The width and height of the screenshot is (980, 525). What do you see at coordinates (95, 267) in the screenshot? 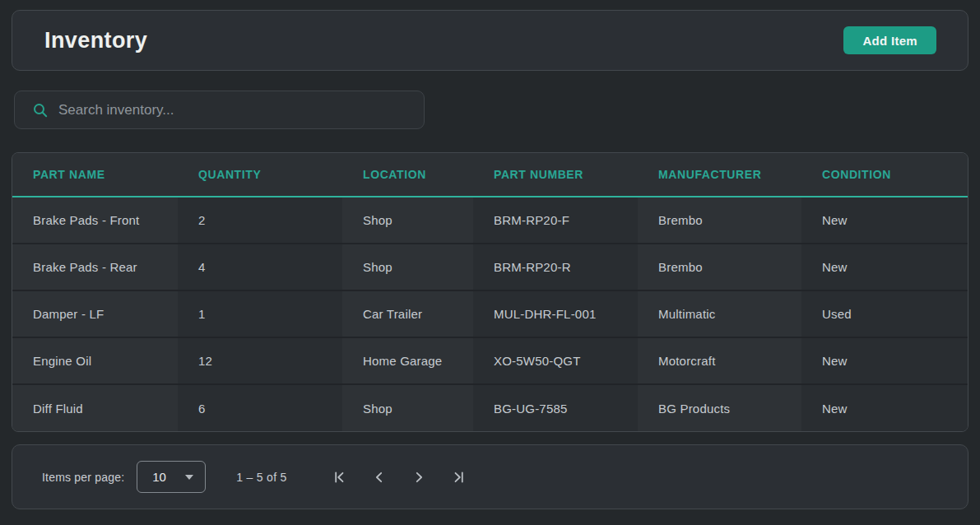
I see `table-cell: Brake Pads - Rear` at bounding box center [95, 267].